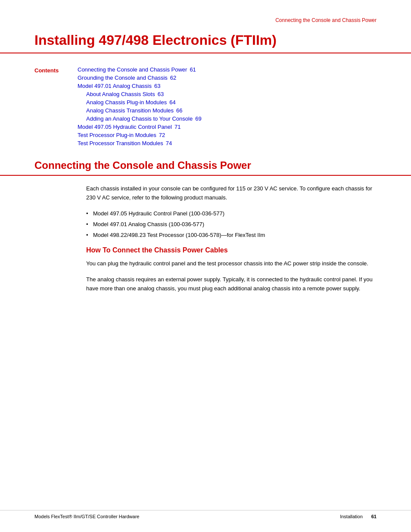  What do you see at coordinates (231, 250) in the screenshot?
I see `sub-section-heading: How To Connect the Chassis Power Cables` at bounding box center [231, 250].